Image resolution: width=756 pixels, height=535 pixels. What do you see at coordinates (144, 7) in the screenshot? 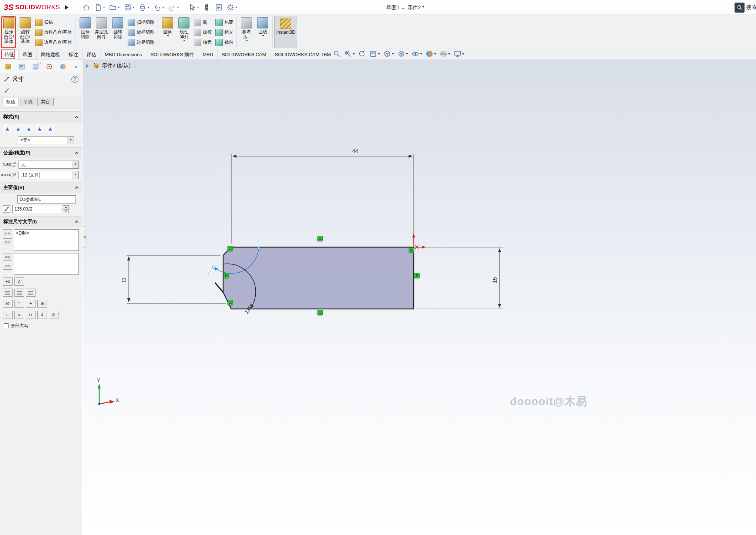
I see `print-button` at bounding box center [144, 7].